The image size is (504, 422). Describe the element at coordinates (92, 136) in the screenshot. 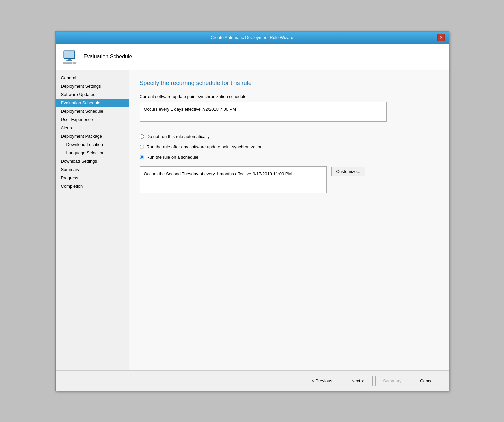

I see `sidebar-item-deployment-package: Deployment Package` at that location.